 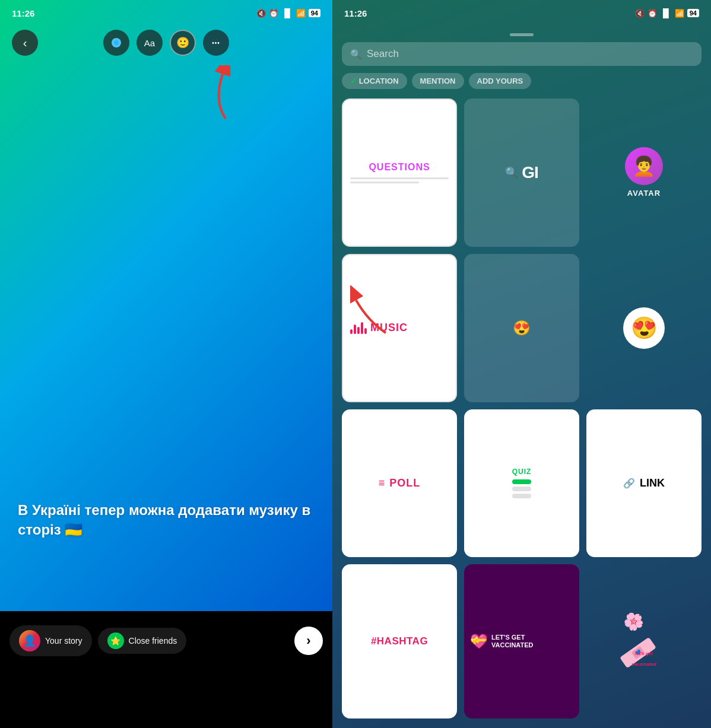 I want to click on tab-add-yours: ADD YOURS, so click(x=500, y=81).